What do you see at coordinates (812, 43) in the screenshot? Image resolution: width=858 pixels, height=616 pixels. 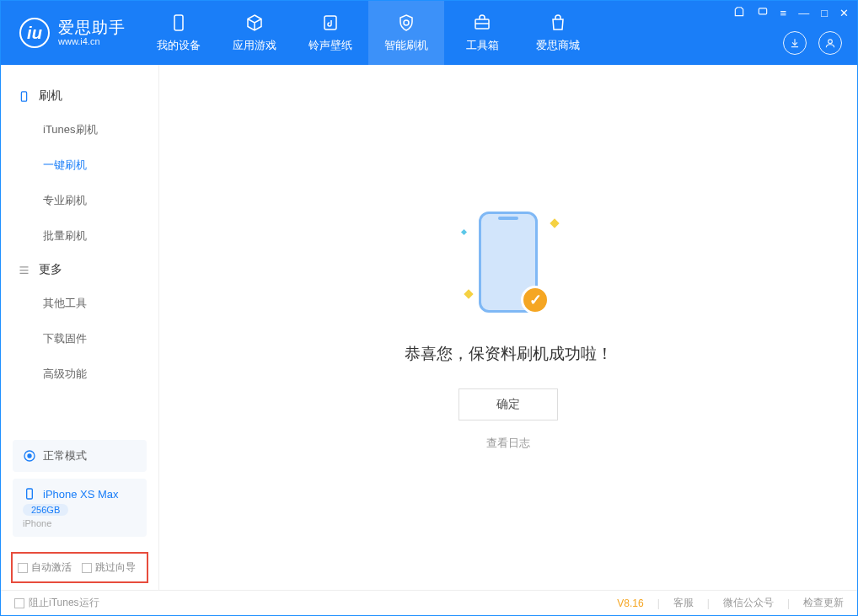 I see `header-actions` at bounding box center [812, 43].